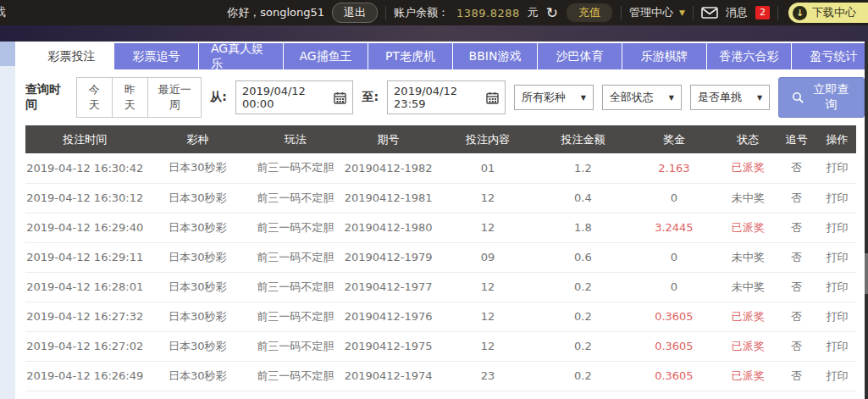  Describe the element at coordinates (488, 258) in the screenshot. I see `content-cell: 09` at that location.